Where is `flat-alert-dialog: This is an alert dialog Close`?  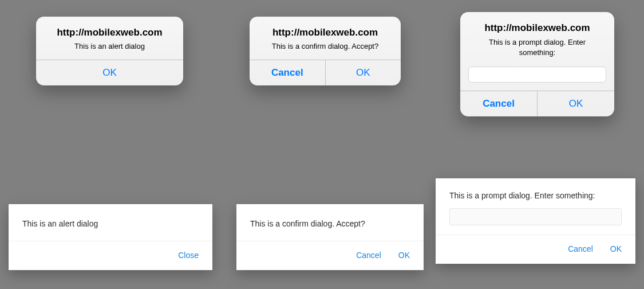 flat-alert-dialog: This is an alert dialog Close is located at coordinates (110, 237).